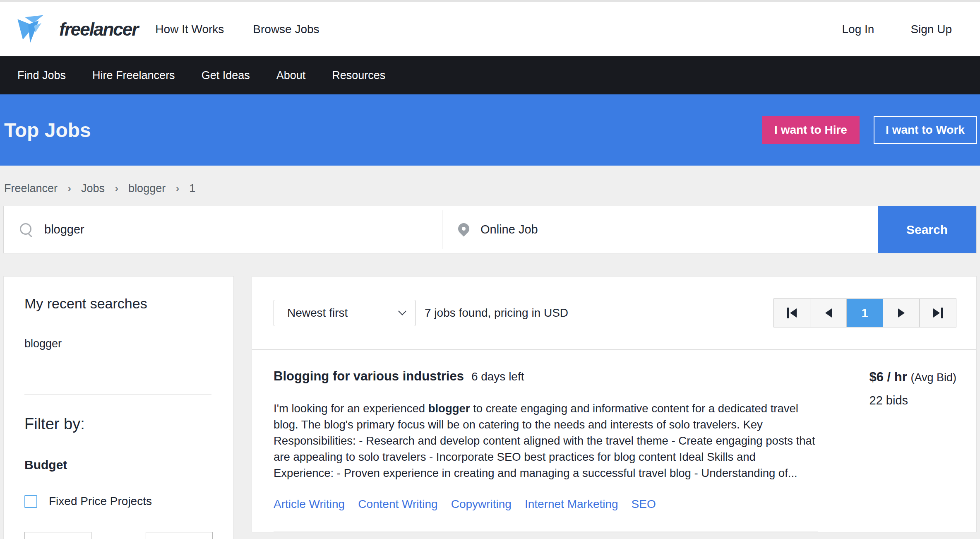 This screenshot has width=980, height=539. What do you see at coordinates (927, 229) in the screenshot?
I see `search-button: Search` at bounding box center [927, 229].